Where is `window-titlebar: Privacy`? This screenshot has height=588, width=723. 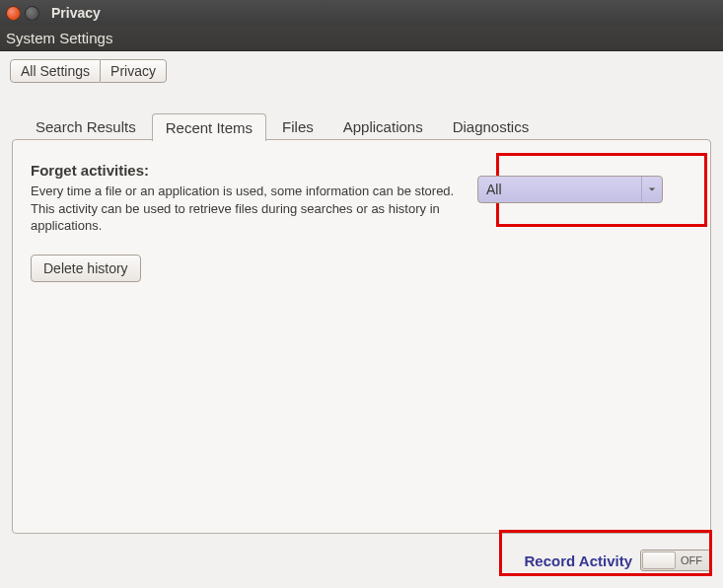 window-titlebar: Privacy is located at coordinates (361, 13).